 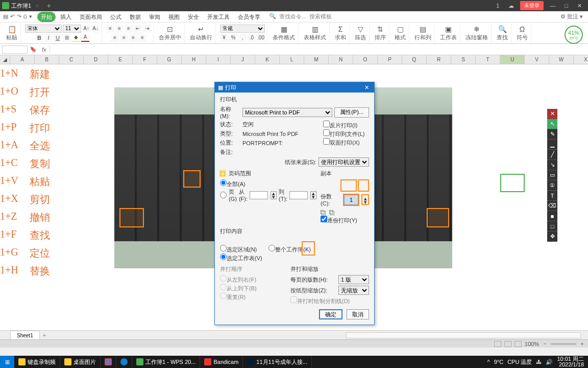 I want to click on dec-inc: .0, so click(x=252, y=38).